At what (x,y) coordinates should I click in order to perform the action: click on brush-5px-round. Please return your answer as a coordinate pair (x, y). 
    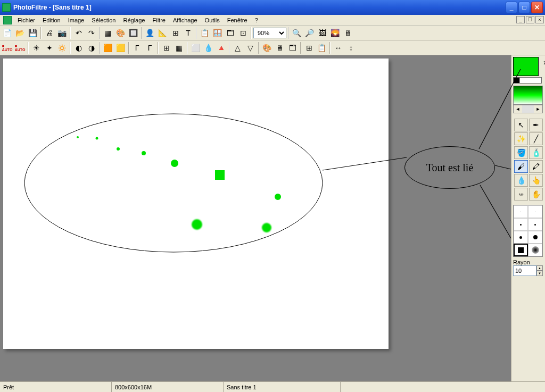
    Looking at the image, I should click on (521, 237).